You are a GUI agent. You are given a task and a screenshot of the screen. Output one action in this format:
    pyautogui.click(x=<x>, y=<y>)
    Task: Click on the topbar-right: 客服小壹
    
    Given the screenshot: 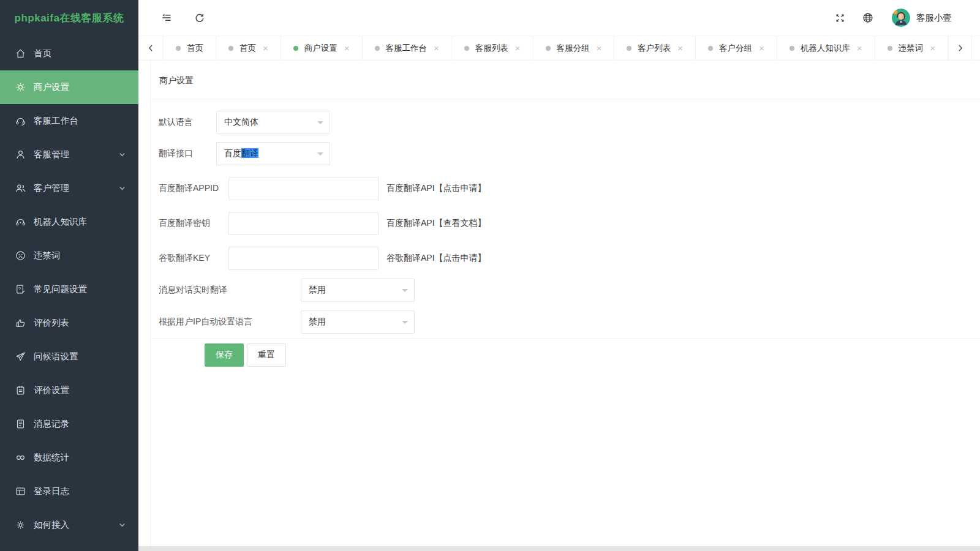 What is the action you would take?
    pyautogui.click(x=893, y=18)
    